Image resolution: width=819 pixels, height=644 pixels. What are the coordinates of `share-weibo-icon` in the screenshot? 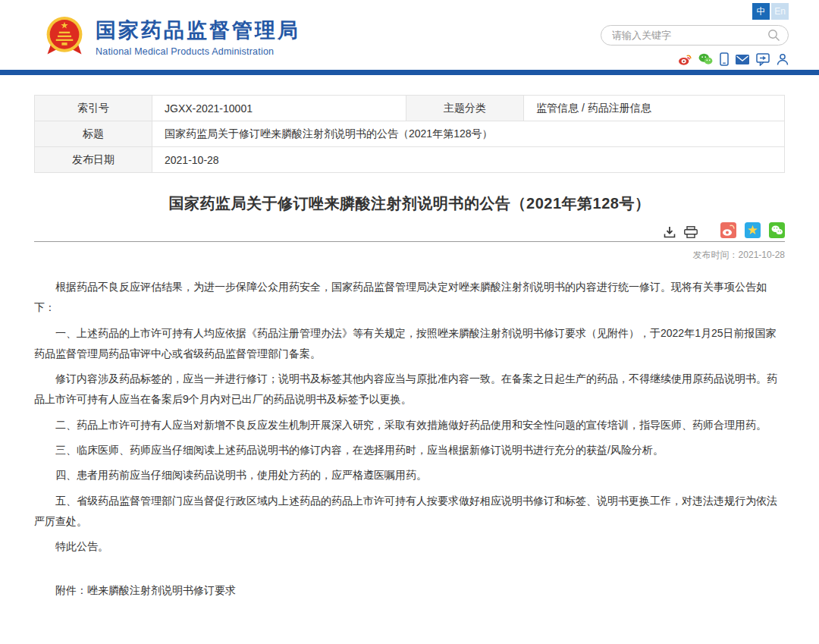 It's located at (728, 231).